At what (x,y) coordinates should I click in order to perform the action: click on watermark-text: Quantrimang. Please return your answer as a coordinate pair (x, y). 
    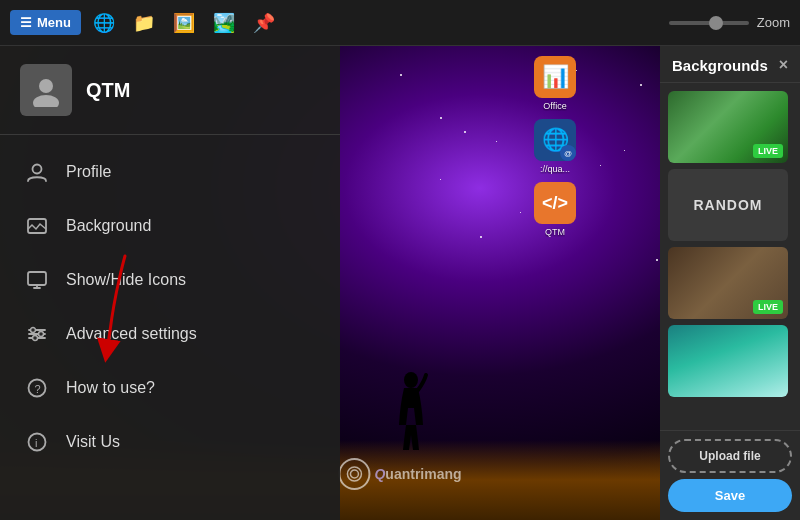
    Looking at the image, I should click on (418, 474).